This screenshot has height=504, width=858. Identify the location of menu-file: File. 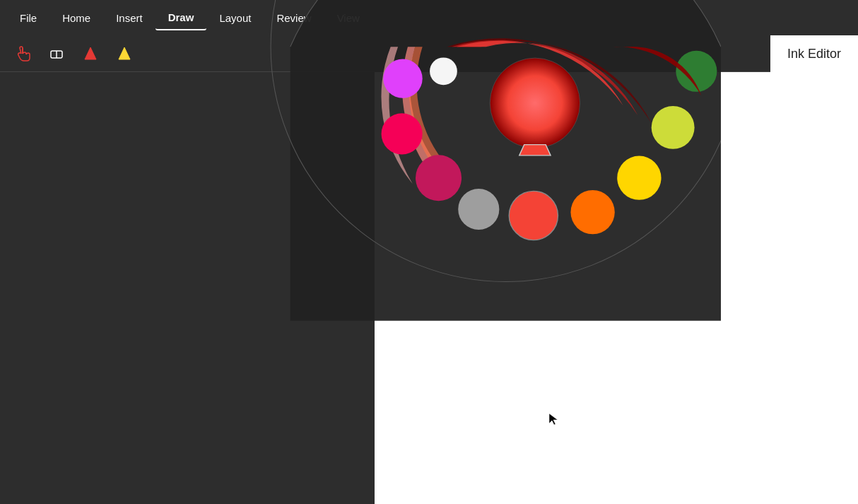
(28, 18).